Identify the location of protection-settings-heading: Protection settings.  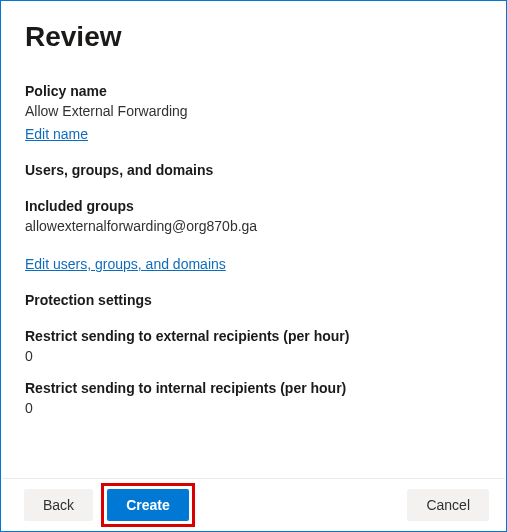
(254, 300).